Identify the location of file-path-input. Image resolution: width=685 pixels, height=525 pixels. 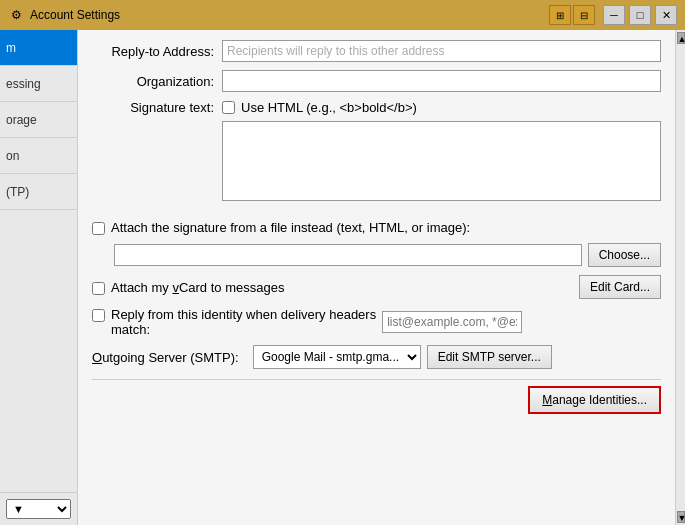
(348, 255).